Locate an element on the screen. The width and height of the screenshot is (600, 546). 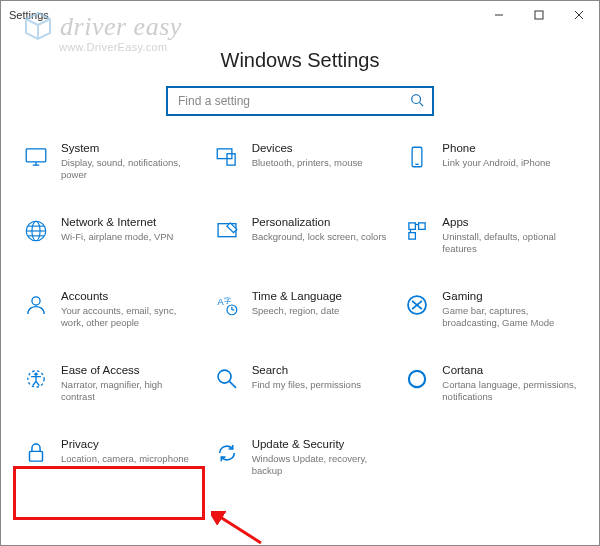
tile-ease: Ease of AccessNarrator, magnifier, high … is located at coordinates (110, 386).